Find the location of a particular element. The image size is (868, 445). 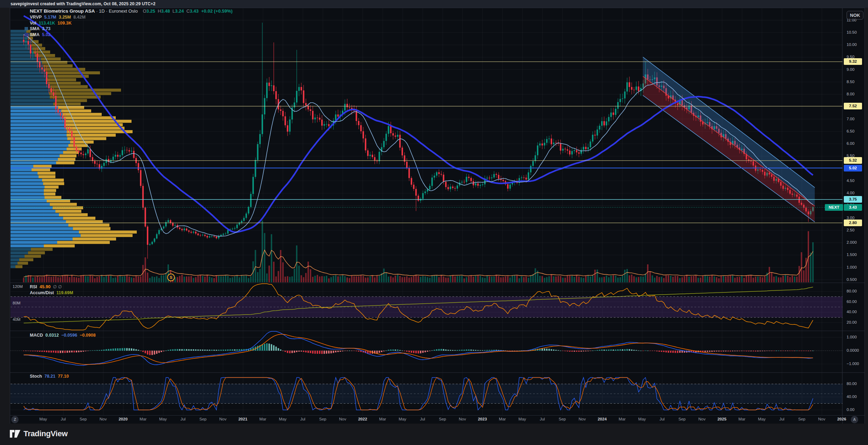

high-label: H is located at coordinates (159, 11).